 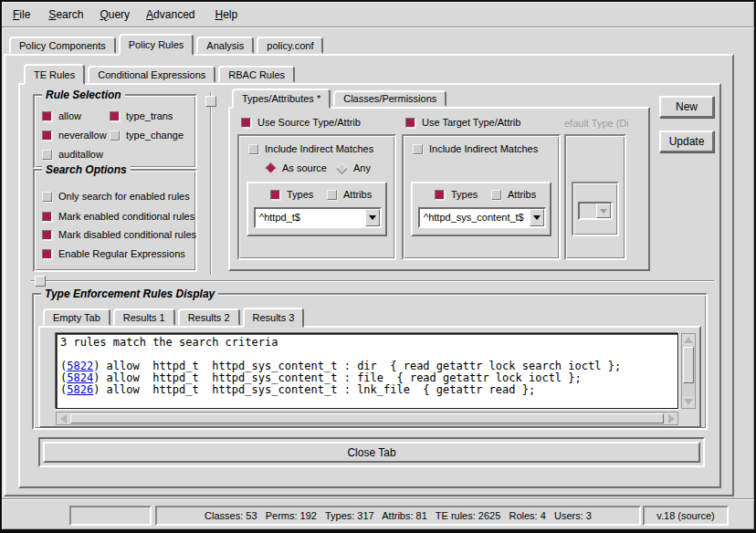 What do you see at coordinates (119, 235) in the screenshot?
I see `checkbox-mark-disabled-conditional: Mark disabled conditional rules` at bounding box center [119, 235].